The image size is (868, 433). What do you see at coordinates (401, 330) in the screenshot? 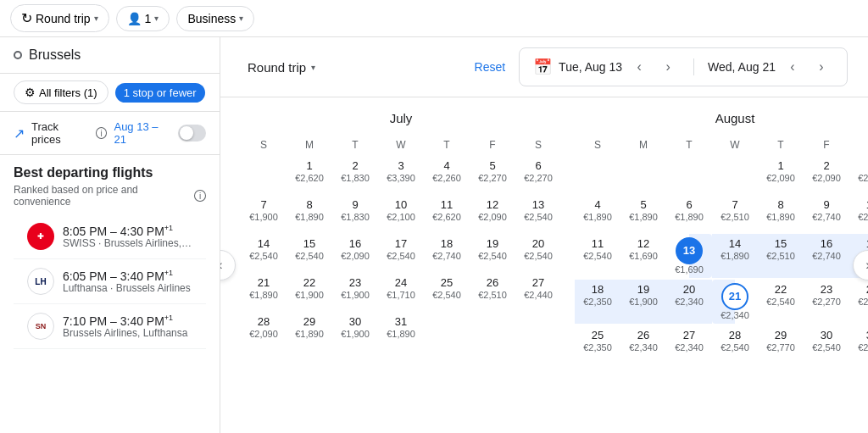
I see `cal-cell: 31€1,890` at bounding box center [401, 330].